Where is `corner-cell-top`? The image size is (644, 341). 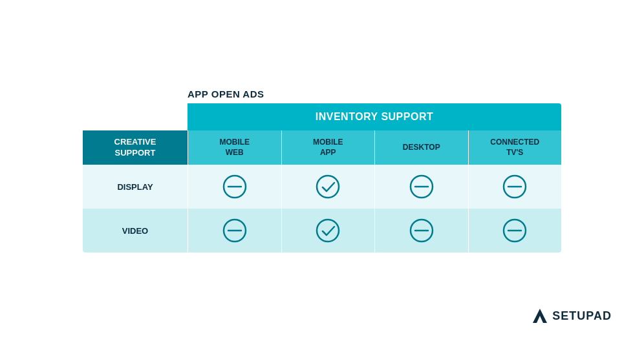
corner-cell-top is located at coordinates (135, 117).